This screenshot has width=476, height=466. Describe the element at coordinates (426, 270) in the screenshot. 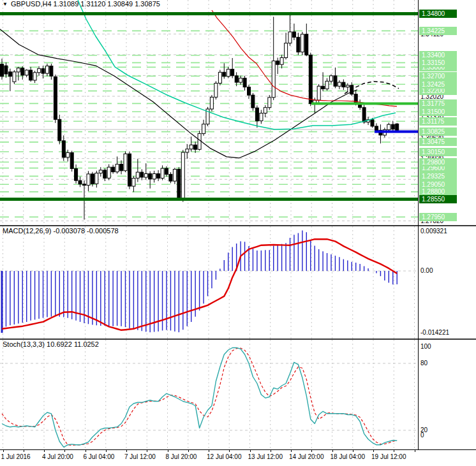

I see `macd-axis-label: 0.00` at that location.